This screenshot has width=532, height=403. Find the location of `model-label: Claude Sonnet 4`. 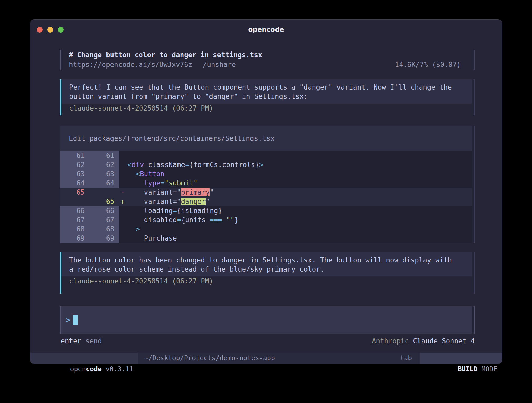

model-label: Claude Sonnet 4 is located at coordinates (442, 341).